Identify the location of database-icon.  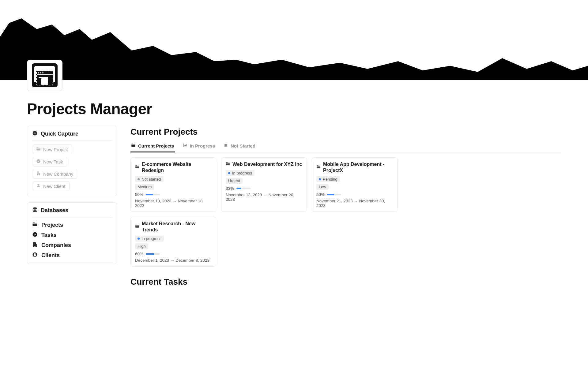
(35, 211).